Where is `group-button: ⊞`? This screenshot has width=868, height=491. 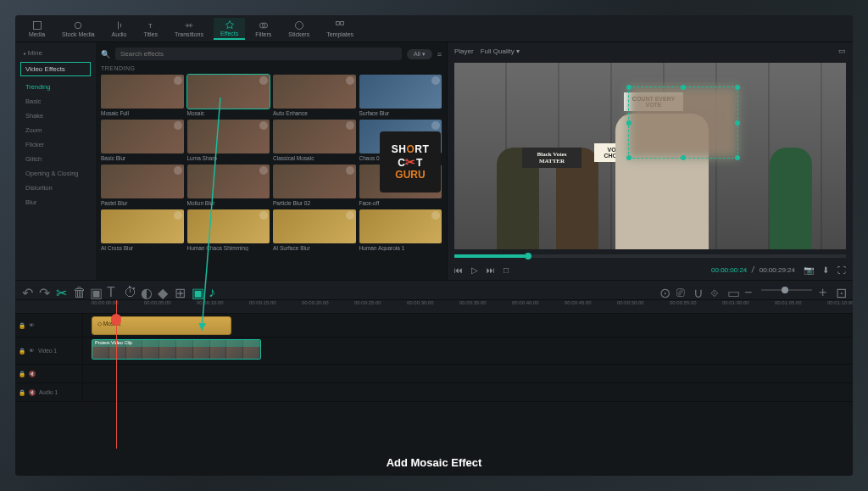 group-button: ⊞ is located at coordinates (180, 290).